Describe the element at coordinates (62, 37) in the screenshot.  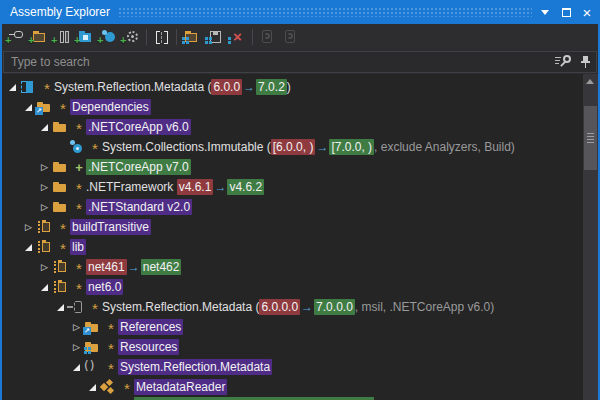
I see `add-from-gac-button: +` at that location.